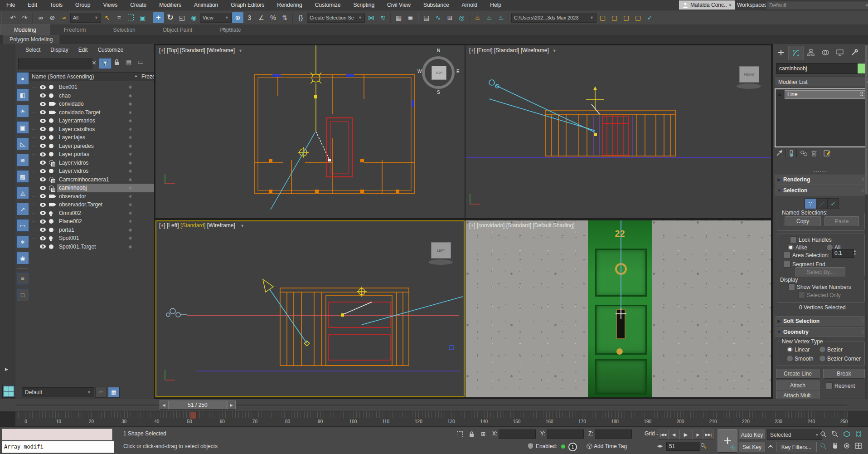  Describe the element at coordinates (818, 68) in the screenshot. I see `object-name-field: caminhoobj` at that location.